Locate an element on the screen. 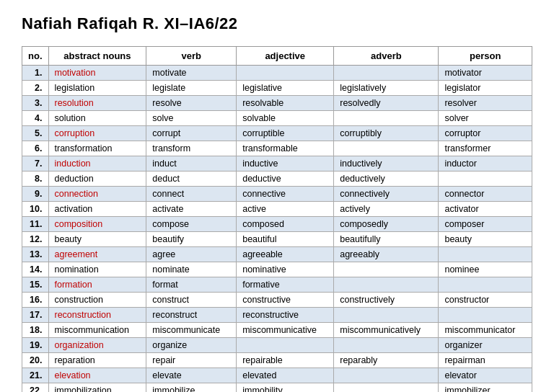 This screenshot has height=392, width=554. cell-verb: agree is located at coordinates (192, 255).